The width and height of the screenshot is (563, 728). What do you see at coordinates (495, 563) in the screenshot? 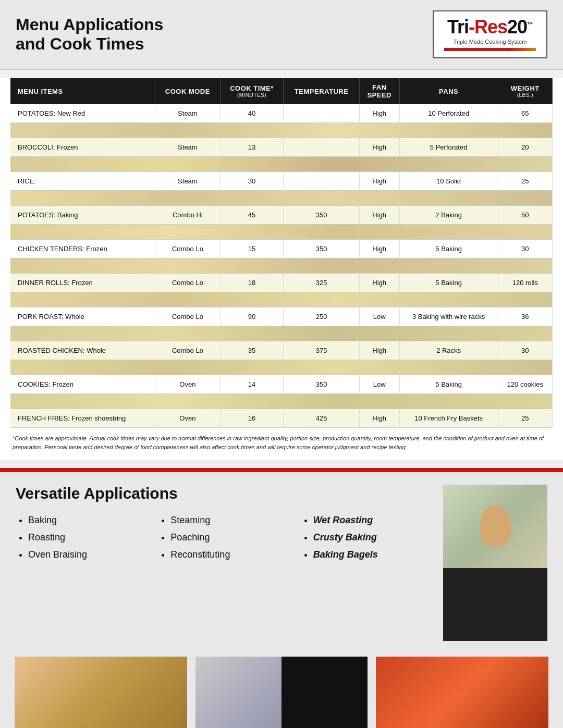
I see `versatile-right` at bounding box center [495, 563].